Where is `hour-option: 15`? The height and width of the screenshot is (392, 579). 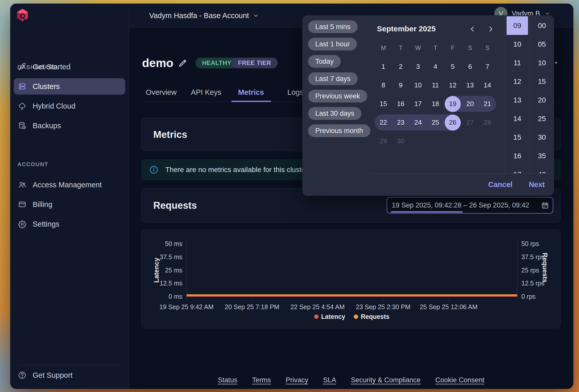 hour-option: 15 is located at coordinates (517, 137).